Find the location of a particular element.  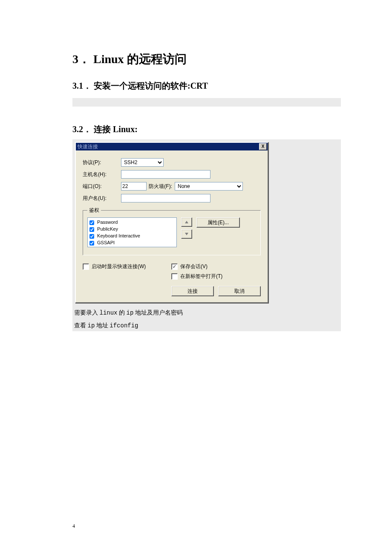

open-in-tab-row: 在新标签中打开(T) is located at coordinates (197, 276).